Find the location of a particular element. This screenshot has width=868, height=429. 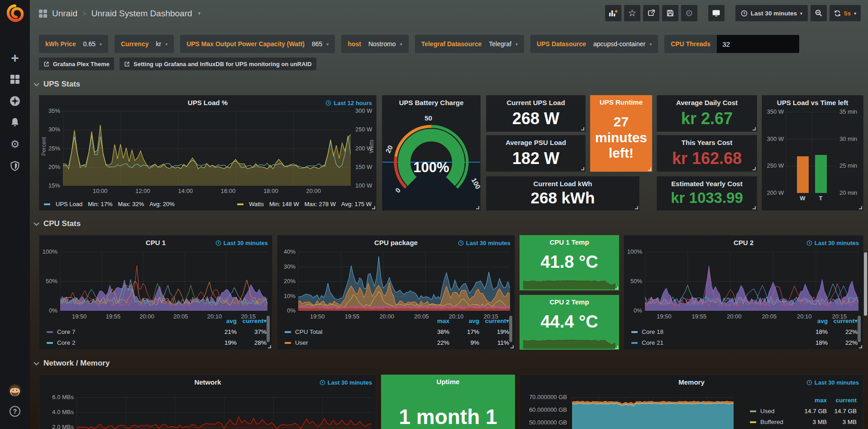

legend-series: Core 18 is located at coordinates (715, 332).